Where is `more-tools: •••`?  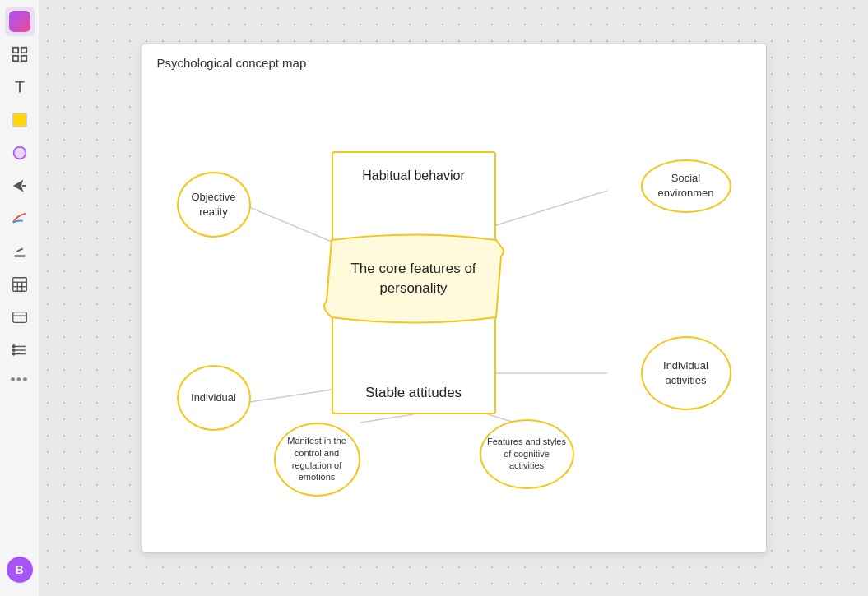 more-tools: ••• is located at coordinates (20, 380).